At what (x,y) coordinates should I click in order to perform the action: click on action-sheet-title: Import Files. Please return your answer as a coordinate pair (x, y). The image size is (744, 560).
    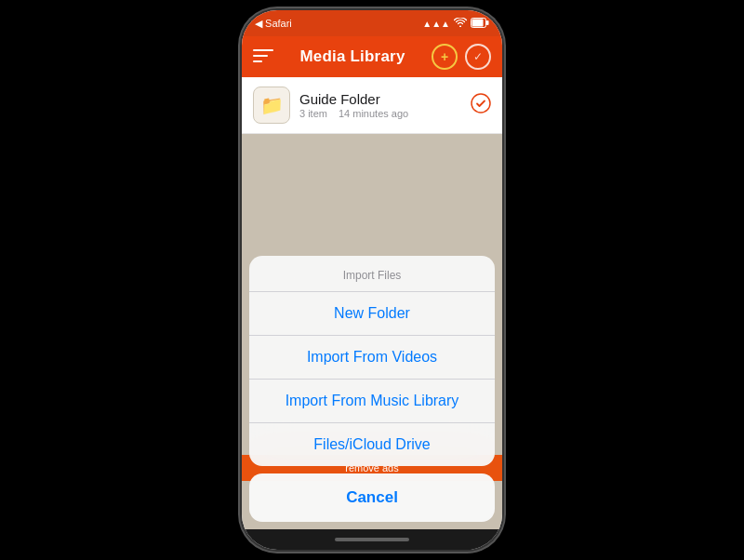
    Looking at the image, I should click on (372, 273).